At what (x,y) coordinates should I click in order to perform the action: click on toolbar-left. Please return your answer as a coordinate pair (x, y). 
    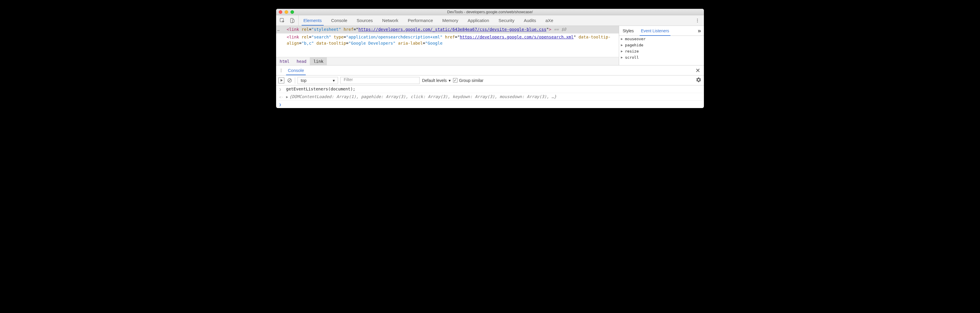
    Looking at the image, I should click on (288, 21).